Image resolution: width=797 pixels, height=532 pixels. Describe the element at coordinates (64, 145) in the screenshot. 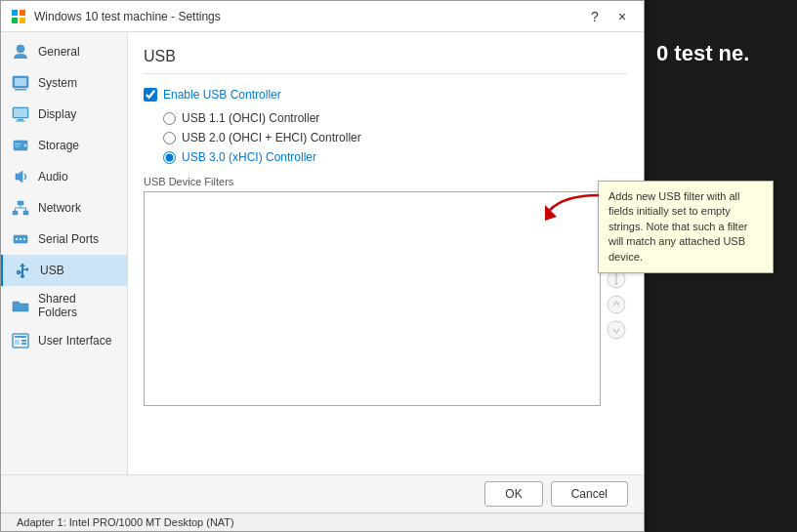

I see `sidebar-item-storage: Storage` at that location.